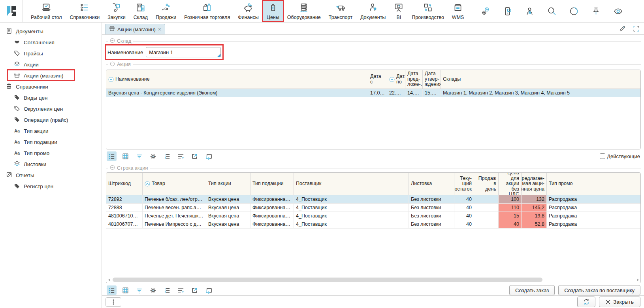  What do you see at coordinates (166, 11) in the screenshot?
I see `menu-item-sales: Продажи` at bounding box center [166, 11].